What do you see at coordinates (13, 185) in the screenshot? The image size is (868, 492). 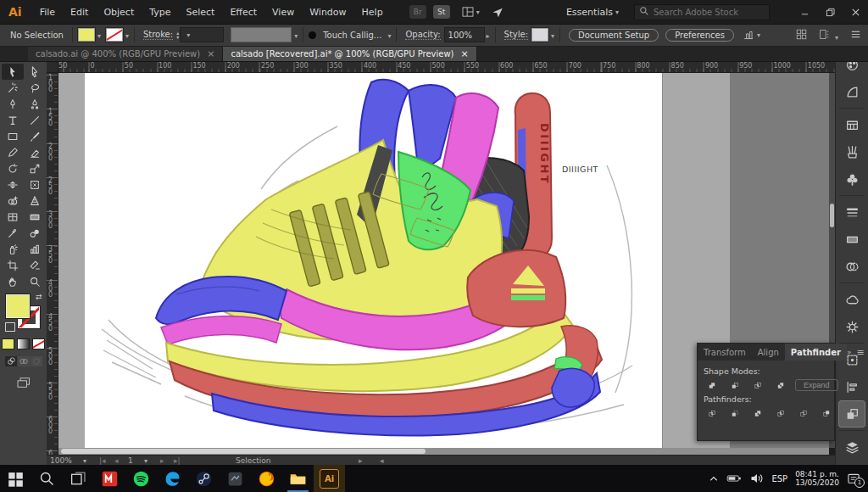 I see `width-tool` at bounding box center [13, 185].